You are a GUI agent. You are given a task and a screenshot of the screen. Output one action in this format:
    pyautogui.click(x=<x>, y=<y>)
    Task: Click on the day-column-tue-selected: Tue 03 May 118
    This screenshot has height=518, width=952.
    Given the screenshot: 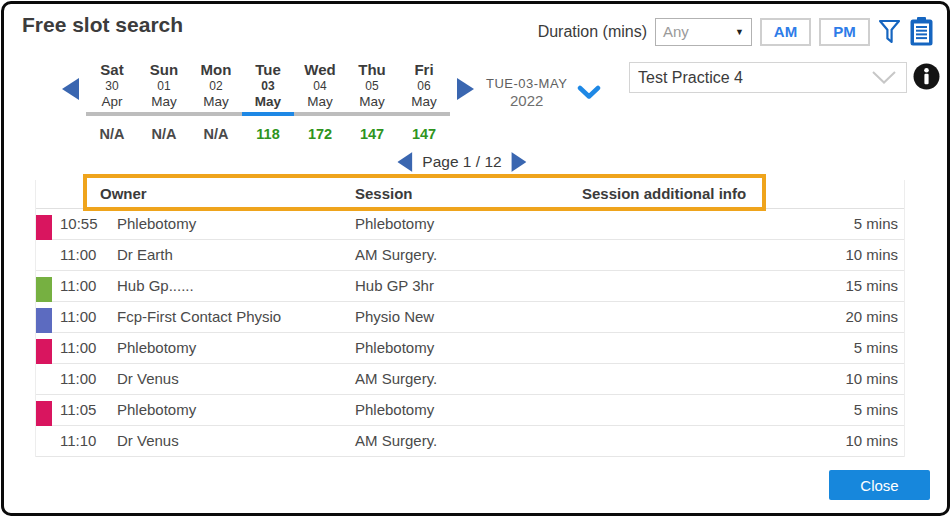 What is the action you would take?
    pyautogui.click(x=268, y=102)
    